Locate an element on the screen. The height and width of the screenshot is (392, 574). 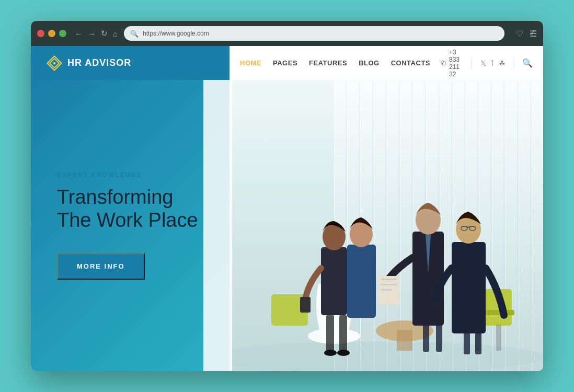
address-bar: 🔍 https://www.google.com is located at coordinates (314, 33).